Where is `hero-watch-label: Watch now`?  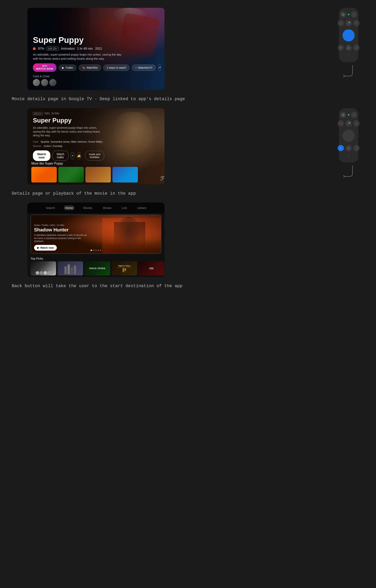
hero-watch-label: Watch now is located at coordinates (47, 248).